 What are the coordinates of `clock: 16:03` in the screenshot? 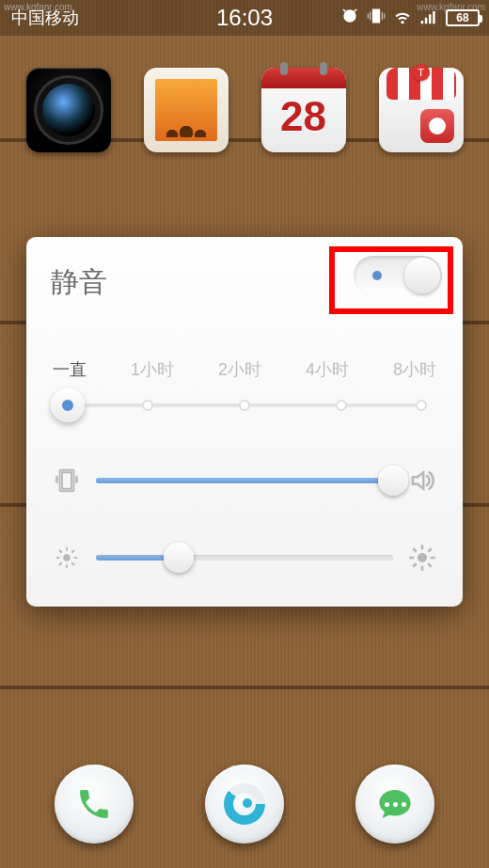 It's located at (244, 18).